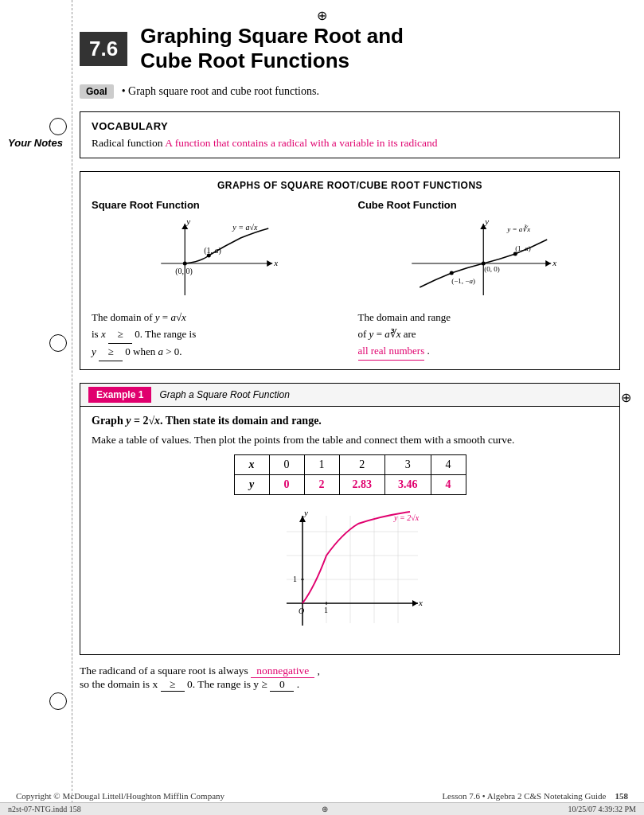  I want to click on bottom-text-comma: ,, so click(318, 670).